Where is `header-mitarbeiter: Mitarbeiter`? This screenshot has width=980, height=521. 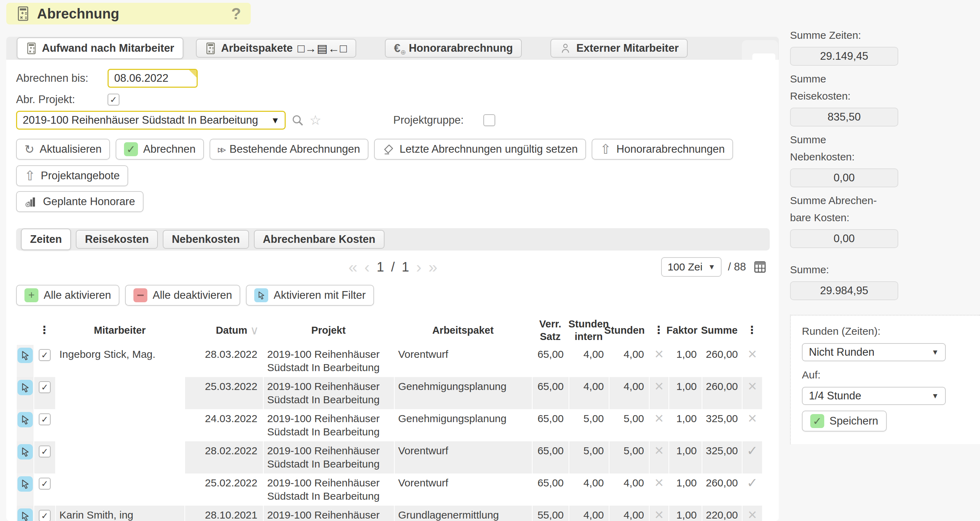
header-mitarbeiter: Mitarbeiter is located at coordinates (120, 330).